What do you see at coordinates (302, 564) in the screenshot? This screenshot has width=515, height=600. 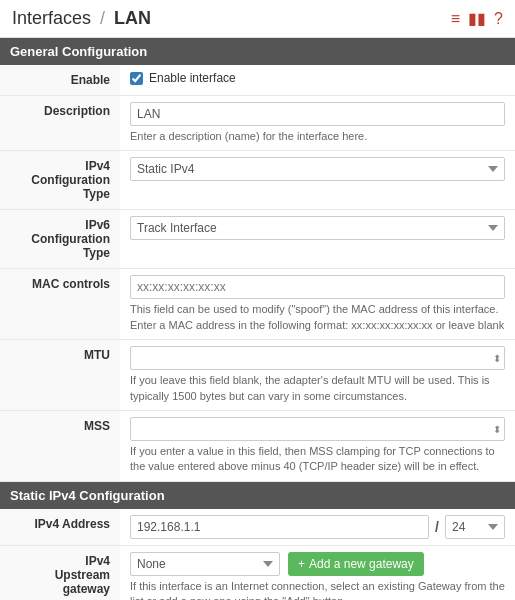 I see `add-gateway-plus: +` at bounding box center [302, 564].